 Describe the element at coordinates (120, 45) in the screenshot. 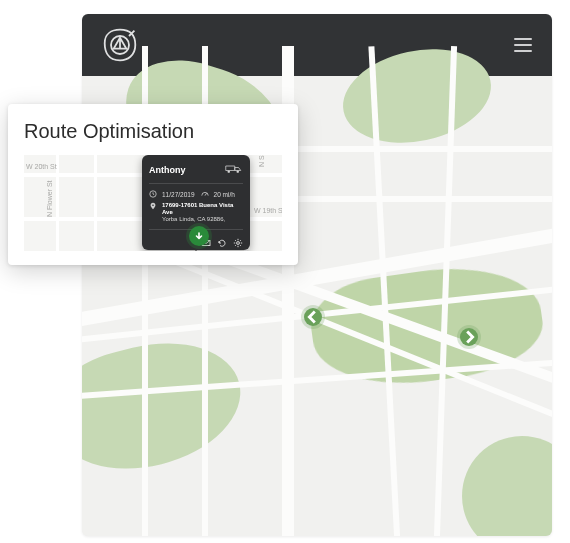

I see `logo-leaf-icon` at that location.